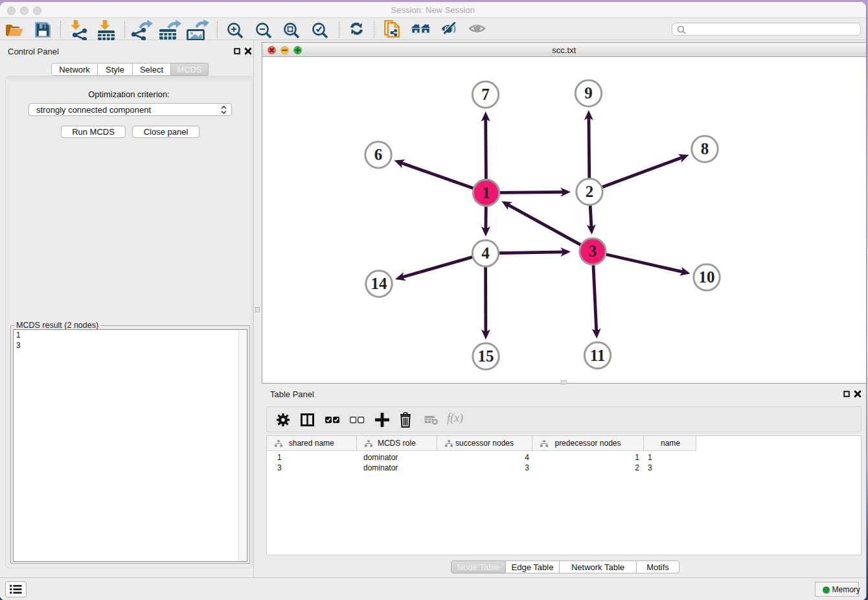 The width and height of the screenshot is (868, 600). I want to click on svg-text: 6, so click(378, 154).